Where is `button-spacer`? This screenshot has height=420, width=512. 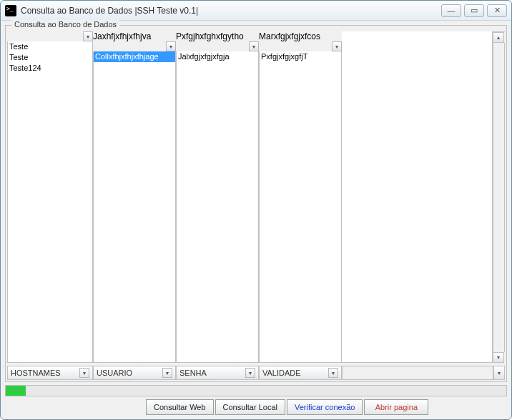
button-spacer is located at coordinates (74, 407).